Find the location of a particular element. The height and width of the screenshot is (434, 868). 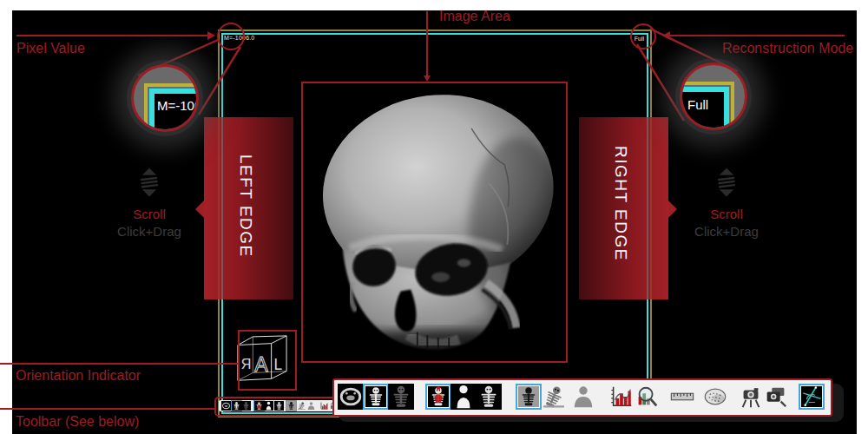

reconstruction-mode-magnifier: Full is located at coordinates (713, 96).